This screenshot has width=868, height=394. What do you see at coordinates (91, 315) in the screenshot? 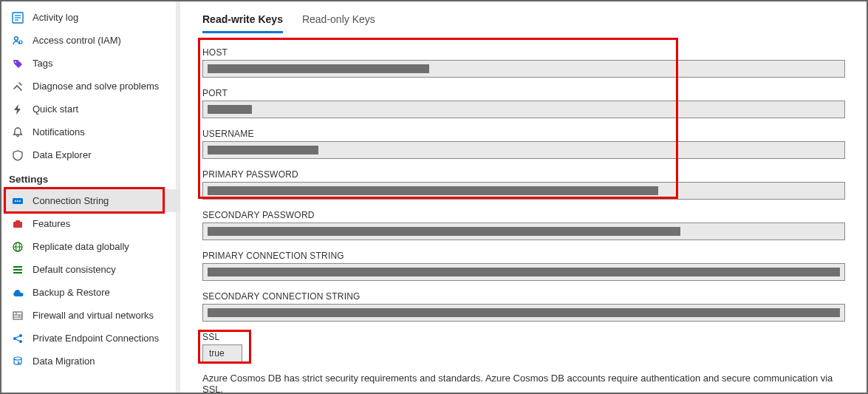
I see `sidebar-item-firewall-and-virtual-networks: Firewall and virtual networks` at bounding box center [91, 315].